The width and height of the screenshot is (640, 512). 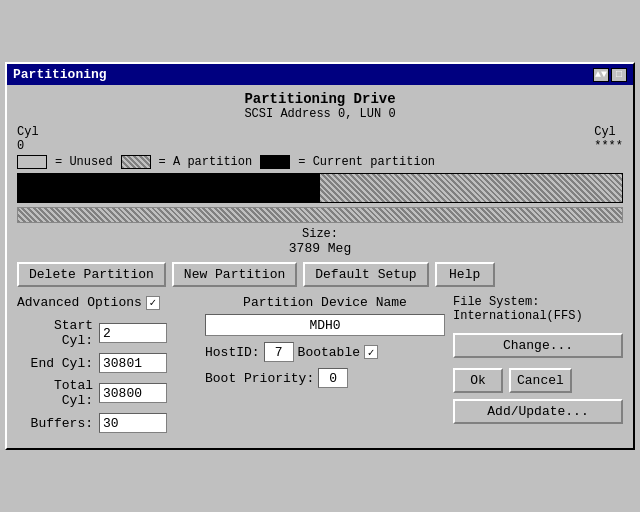 What do you see at coordinates (84, 162) in the screenshot?
I see `legend-unused-label: = Unused` at bounding box center [84, 162].